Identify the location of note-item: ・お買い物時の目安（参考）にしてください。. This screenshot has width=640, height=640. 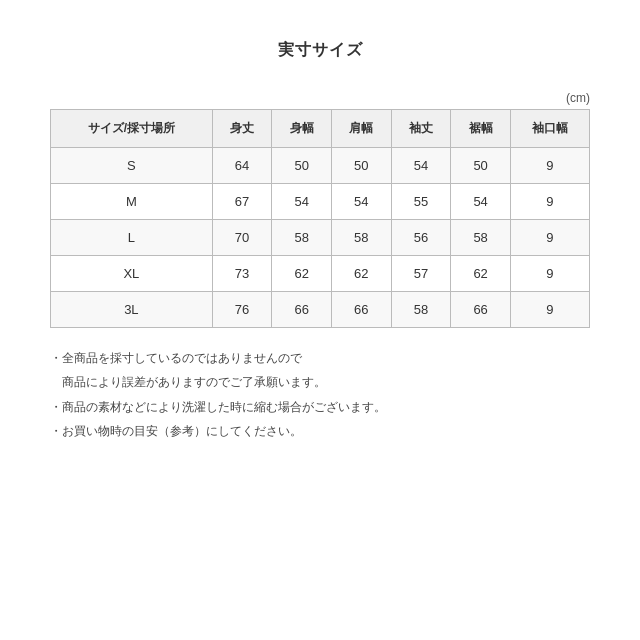
(218, 431).